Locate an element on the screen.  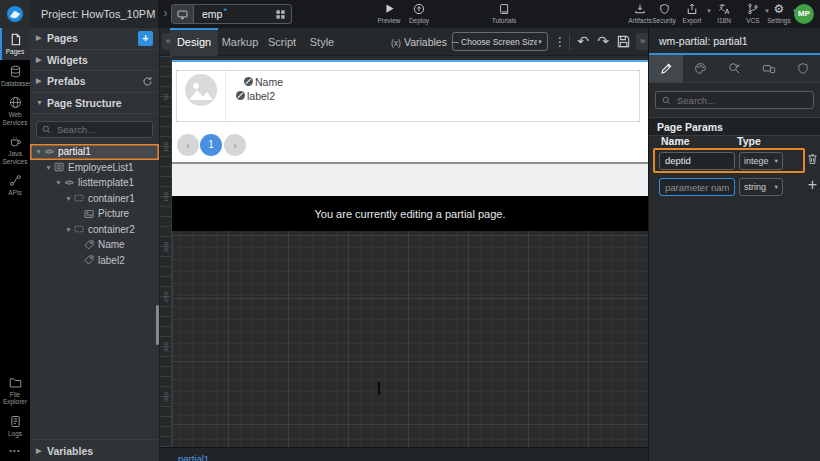
tree-item-listtemplate1: ▼ </> listtemplate1 is located at coordinates (94, 183).